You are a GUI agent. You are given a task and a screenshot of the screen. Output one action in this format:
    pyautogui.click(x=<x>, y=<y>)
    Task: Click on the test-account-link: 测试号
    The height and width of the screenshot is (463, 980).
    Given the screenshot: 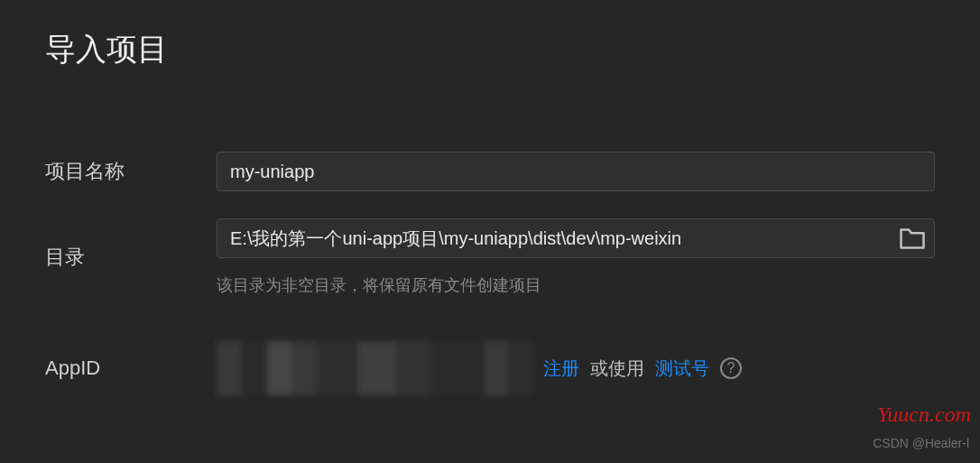 What is the action you would take?
    pyautogui.click(x=682, y=368)
    